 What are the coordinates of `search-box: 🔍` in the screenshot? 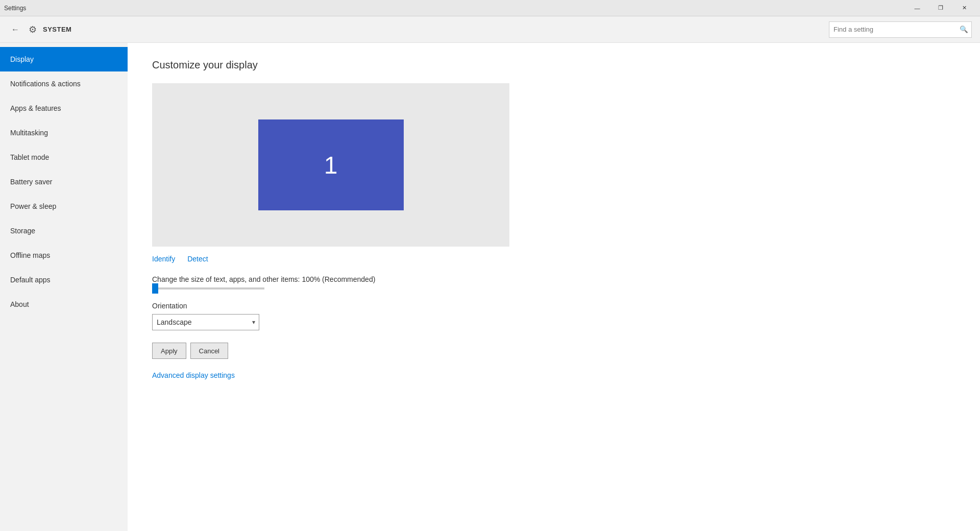 It's located at (900, 30).